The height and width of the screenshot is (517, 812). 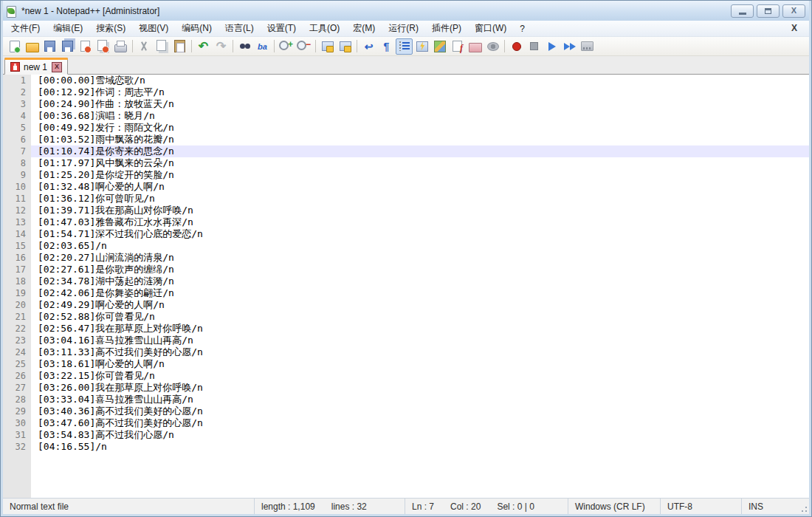 What do you see at coordinates (263, 47) in the screenshot?
I see `replace-icon` at bounding box center [263, 47].